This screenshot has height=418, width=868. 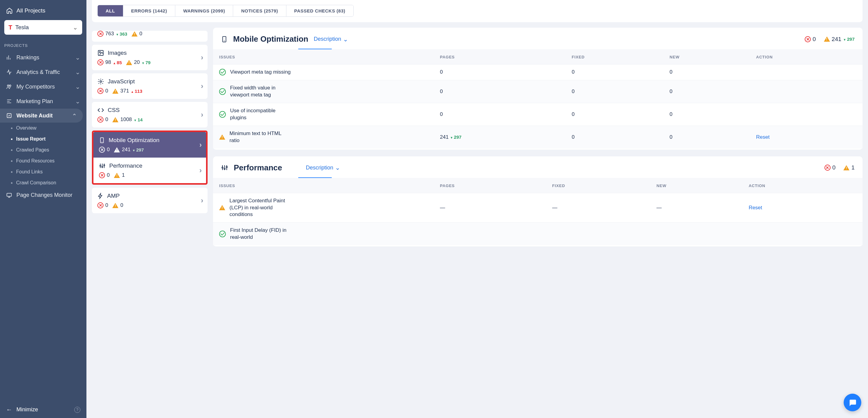 What do you see at coordinates (224, 168) in the screenshot?
I see `sliders-icon` at bounding box center [224, 168].